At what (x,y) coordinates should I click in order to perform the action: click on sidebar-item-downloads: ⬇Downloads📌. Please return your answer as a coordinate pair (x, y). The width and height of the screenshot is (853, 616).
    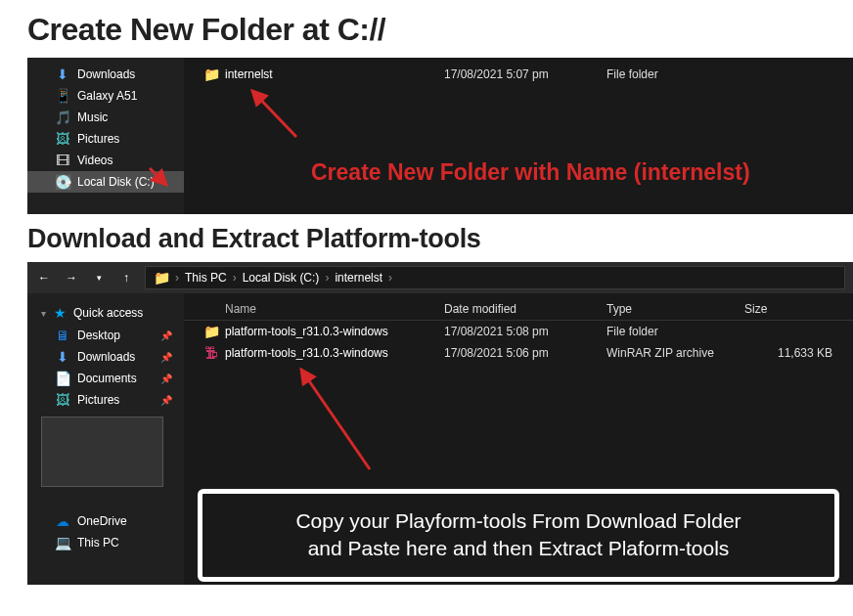
    Looking at the image, I should click on (106, 357).